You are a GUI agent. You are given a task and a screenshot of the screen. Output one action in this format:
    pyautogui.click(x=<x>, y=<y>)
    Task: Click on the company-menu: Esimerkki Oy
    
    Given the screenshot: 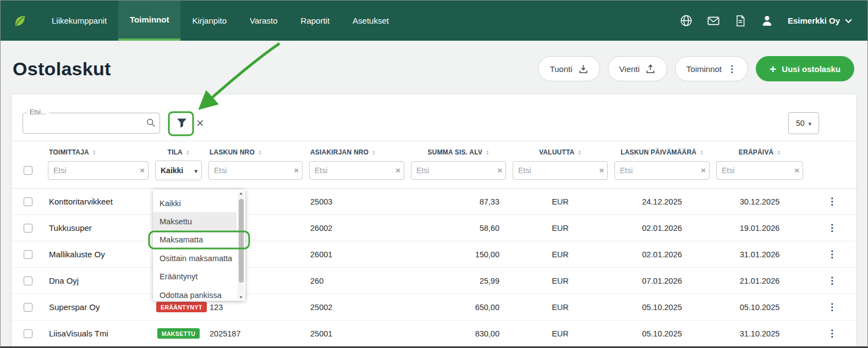 What is the action you would take?
    pyautogui.click(x=820, y=21)
    